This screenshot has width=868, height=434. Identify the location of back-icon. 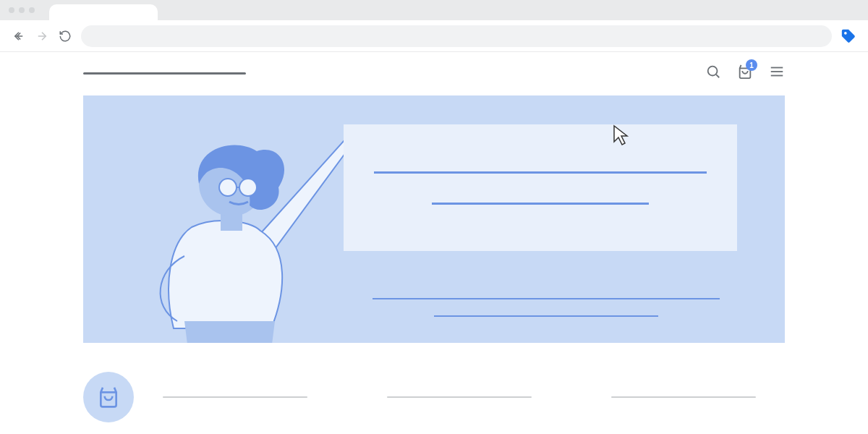
(19, 36).